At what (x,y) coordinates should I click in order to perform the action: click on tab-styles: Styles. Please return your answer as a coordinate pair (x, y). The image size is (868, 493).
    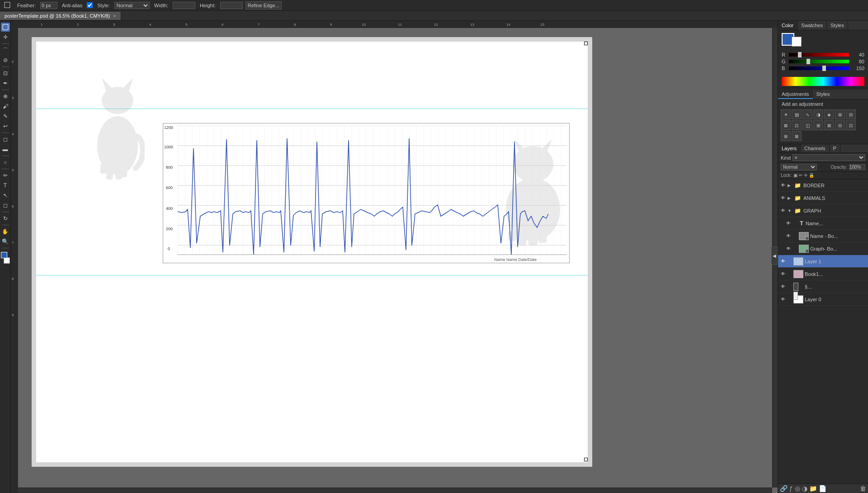
    Looking at the image, I should click on (837, 25).